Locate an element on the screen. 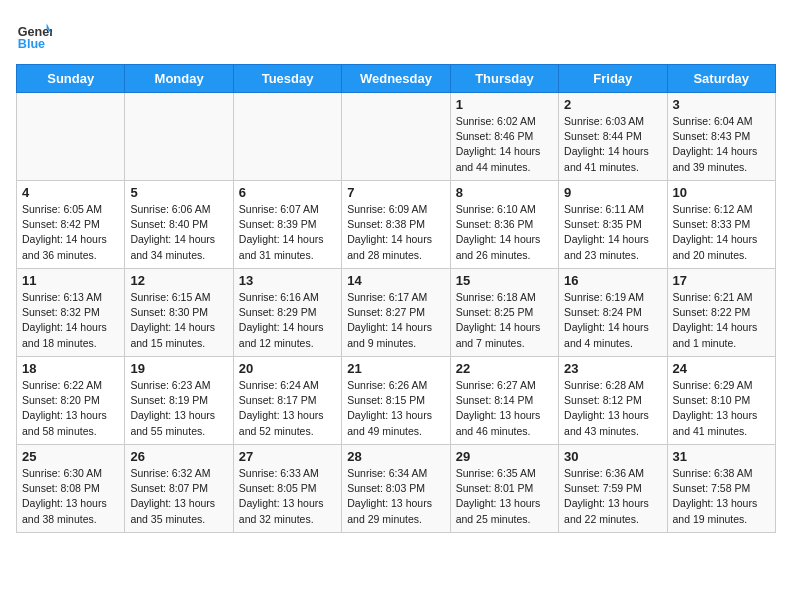 The height and width of the screenshot is (612, 792). day-header-monday: Monday is located at coordinates (179, 79).